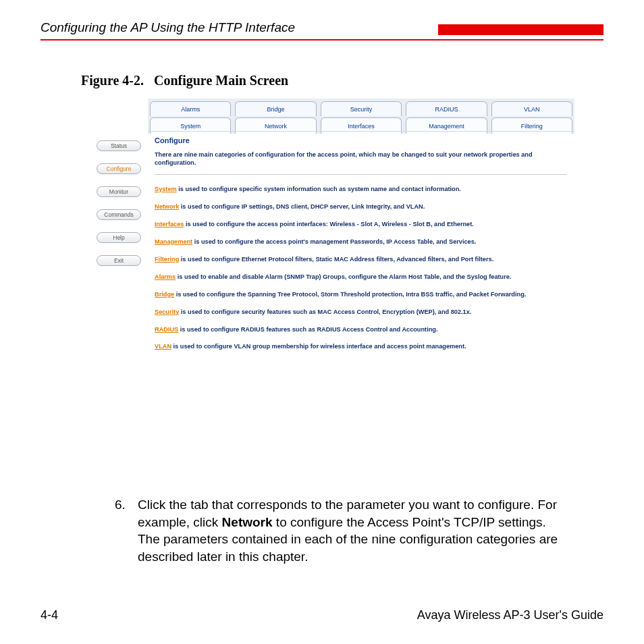 The image size is (644, 644). I want to click on config-link-system: System, so click(166, 189).